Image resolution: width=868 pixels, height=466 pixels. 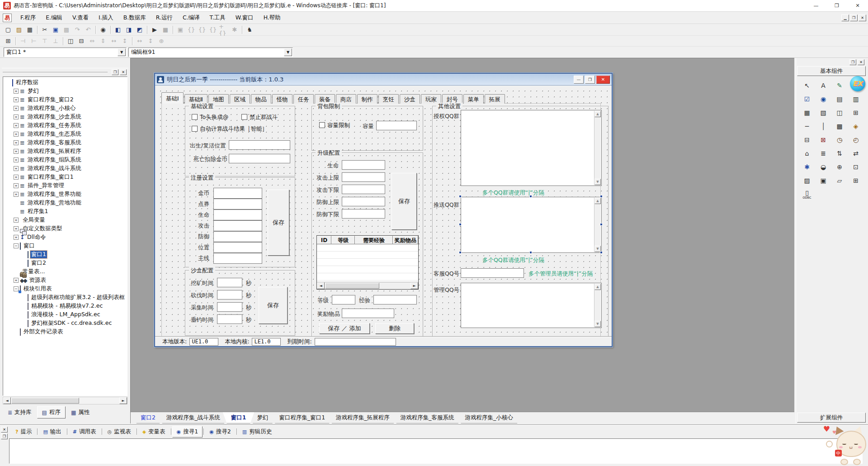 What do you see at coordinates (344, 300) in the screenshot?
I see `level-input` at bounding box center [344, 300].